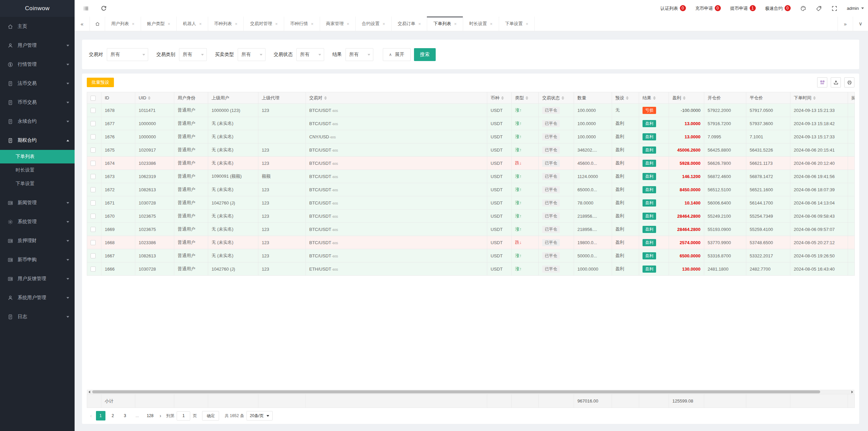  I want to click on sidebar-subitem: 下单设置, so click(37, 184).